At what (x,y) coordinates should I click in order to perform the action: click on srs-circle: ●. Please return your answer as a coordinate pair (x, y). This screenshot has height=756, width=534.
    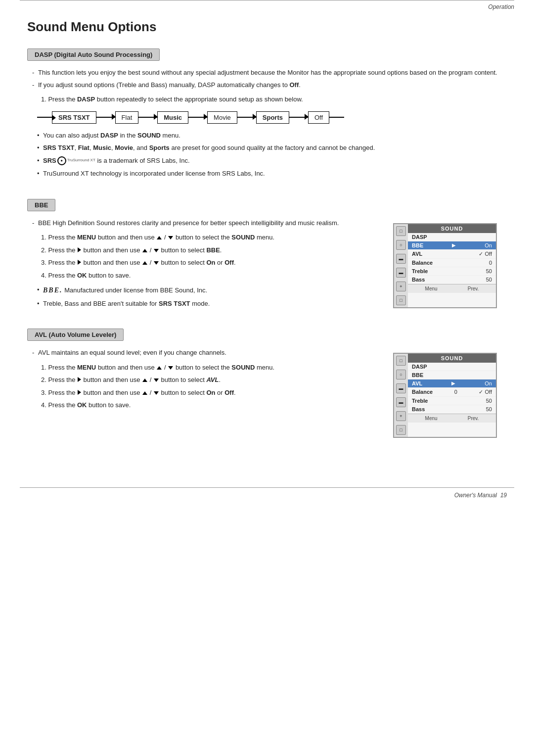
    Looking at the image, I should click on (62, 161).